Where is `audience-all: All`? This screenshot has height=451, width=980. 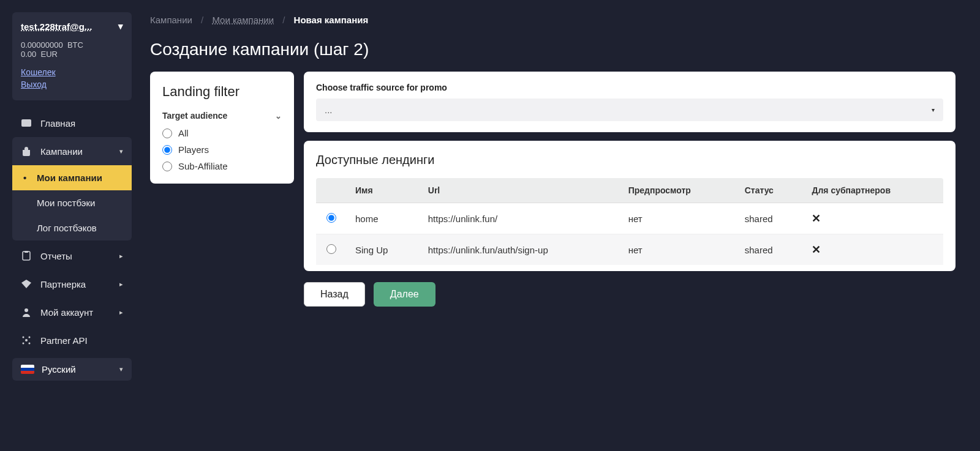 audience-all: All is located at coordinates (222, 133).